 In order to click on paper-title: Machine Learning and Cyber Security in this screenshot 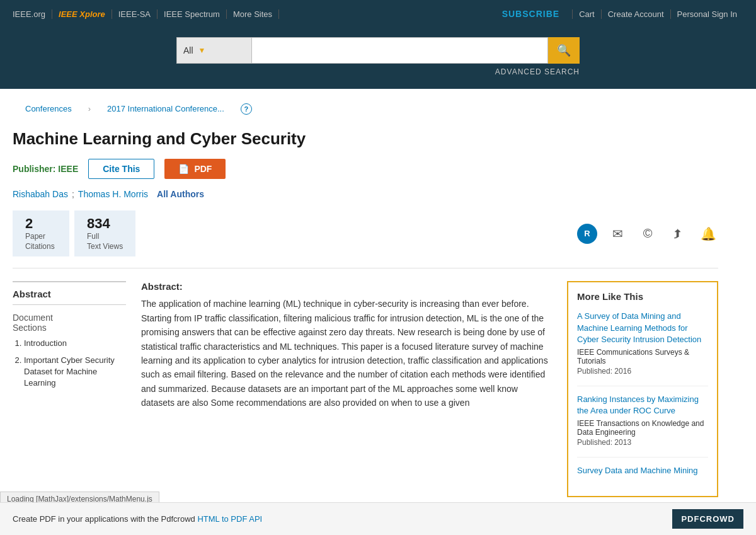, I will do `click(365, 139)`.